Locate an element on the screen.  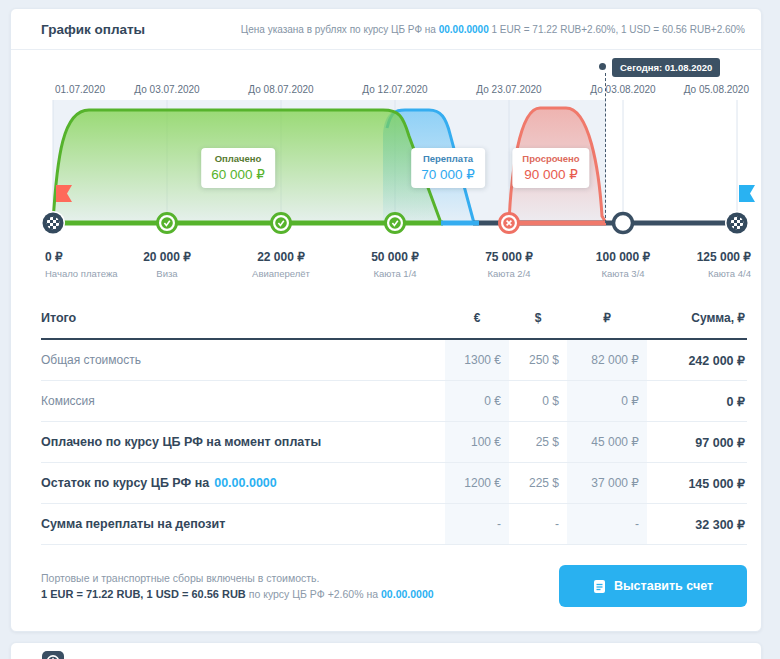
today-badge: Сегодня: 01.08.2020 is located at coordinates (666, 68).